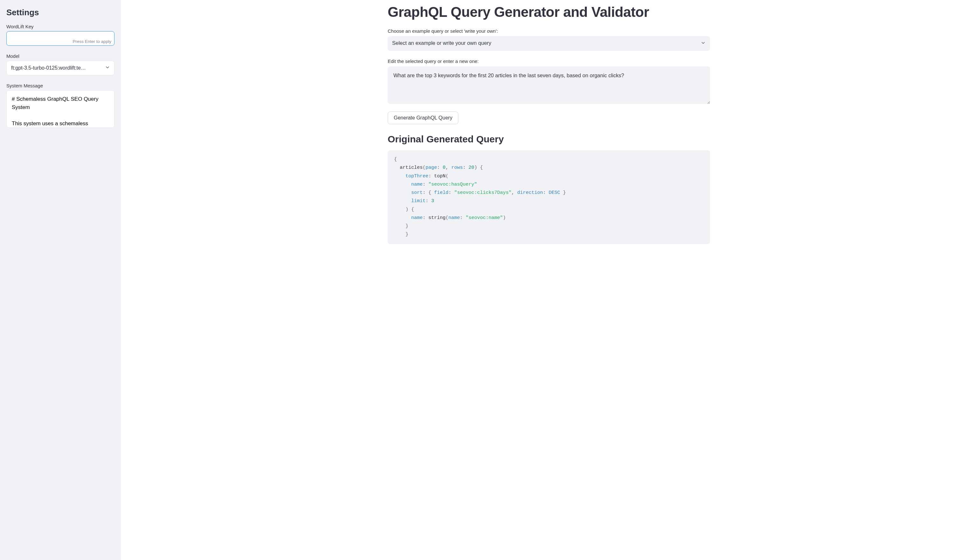  Describe the element at coordinates (549, 85) in the screenshot. I see `query-textarea` at that location.